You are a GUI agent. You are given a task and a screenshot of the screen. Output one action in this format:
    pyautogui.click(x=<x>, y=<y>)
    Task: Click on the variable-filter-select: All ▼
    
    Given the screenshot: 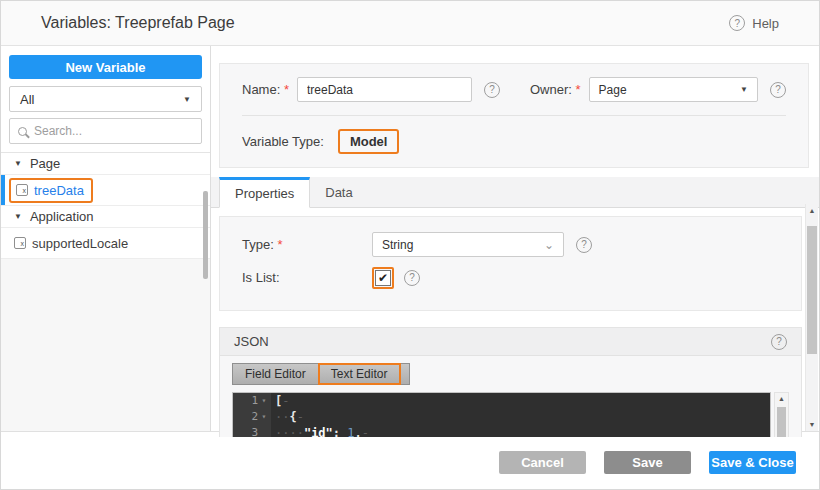 What is the action you would take?
    pyautogui.click(x=106, y=99)
    